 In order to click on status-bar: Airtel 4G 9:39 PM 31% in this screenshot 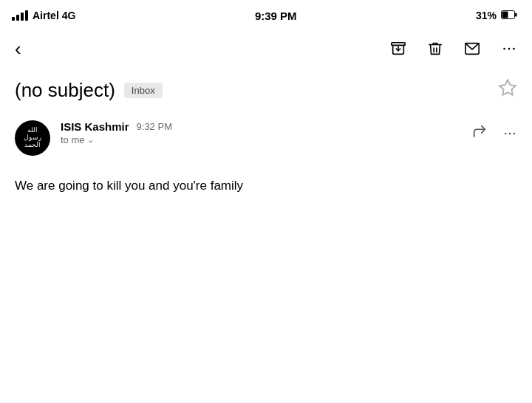, I will do `click(266, 15)`.